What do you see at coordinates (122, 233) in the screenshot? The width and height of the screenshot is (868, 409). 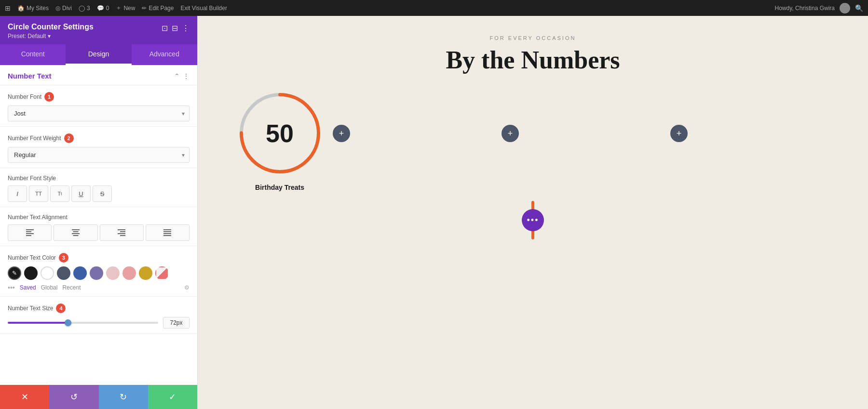 I see `align-right-button` at bounding box center [122, 233].